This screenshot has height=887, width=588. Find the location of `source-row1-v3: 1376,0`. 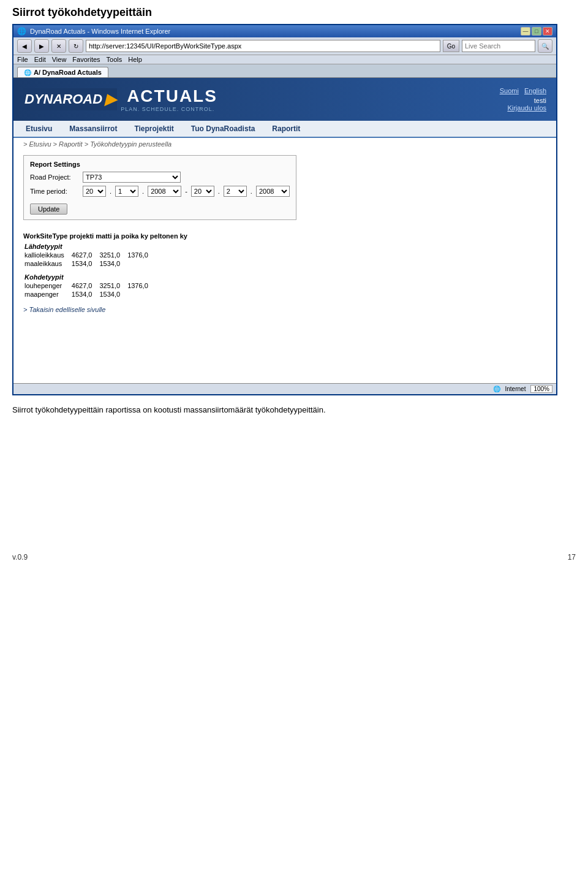

source-row1-v3: 1376,0 is located at coordinates (140, 255).